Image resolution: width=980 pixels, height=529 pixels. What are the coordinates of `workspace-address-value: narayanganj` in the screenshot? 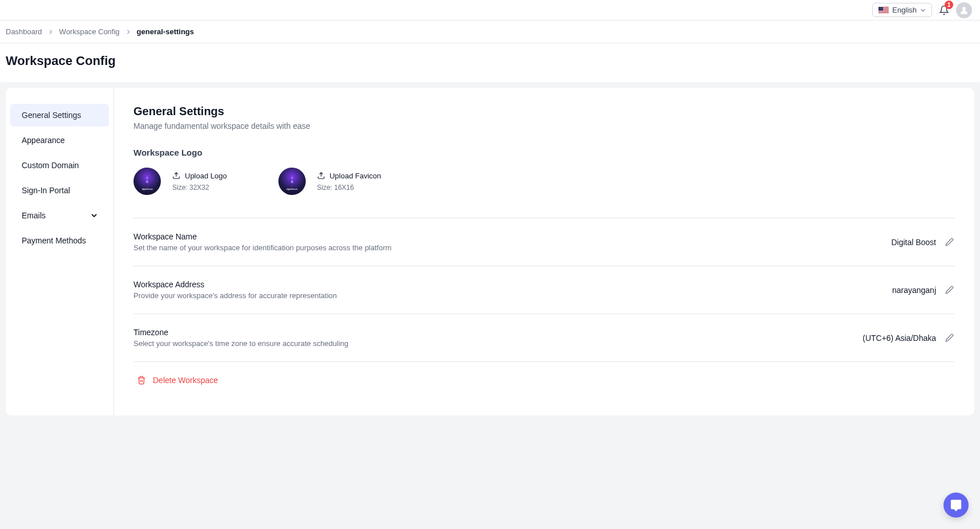 It's located at (914, 290).